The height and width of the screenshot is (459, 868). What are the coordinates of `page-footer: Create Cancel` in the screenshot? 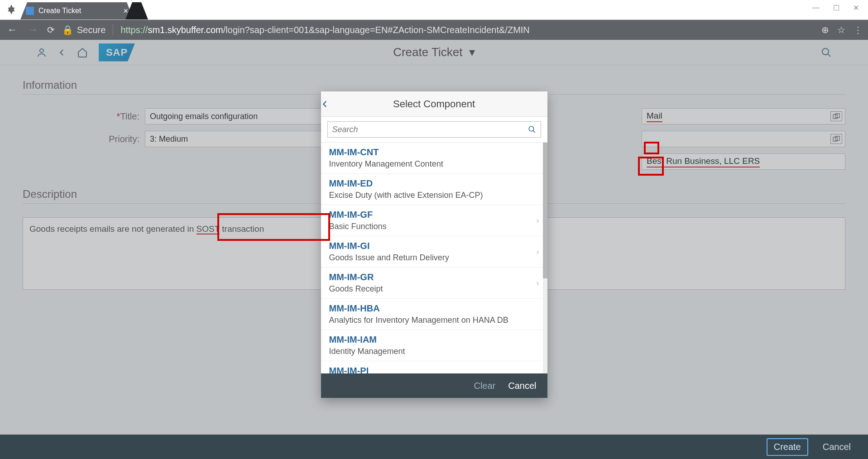 It's located at (434, 447).